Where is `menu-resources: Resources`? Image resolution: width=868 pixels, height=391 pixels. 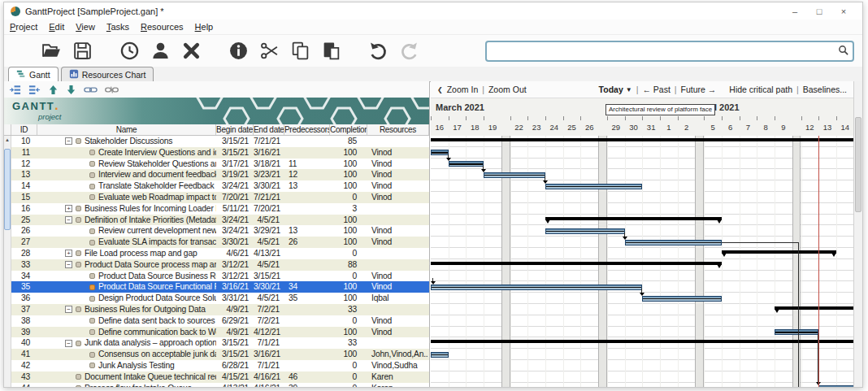 menu-resources: Resources is located at coordinates (163, 27).